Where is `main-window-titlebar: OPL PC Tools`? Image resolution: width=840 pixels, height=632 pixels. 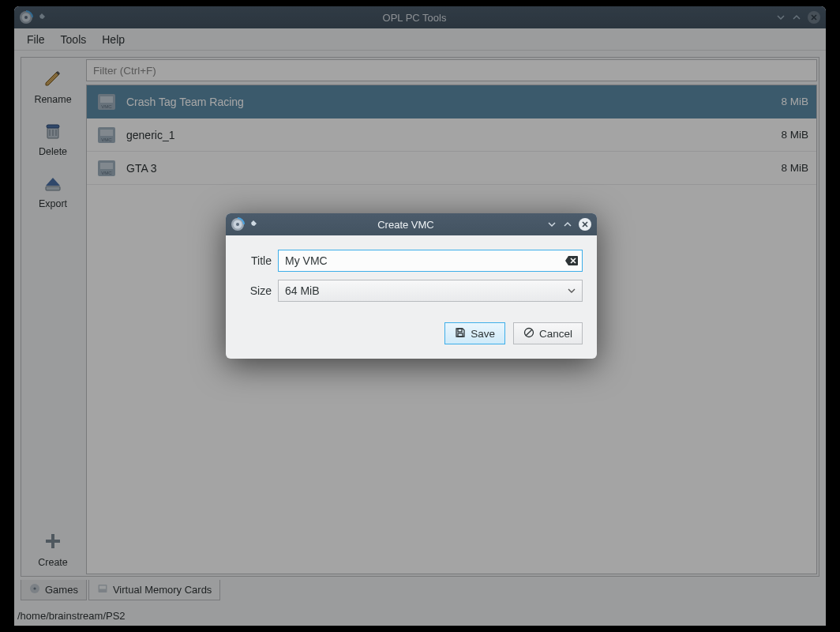
main-window-titlebar: OPL PC Tools is located at coordinates (420, 17).